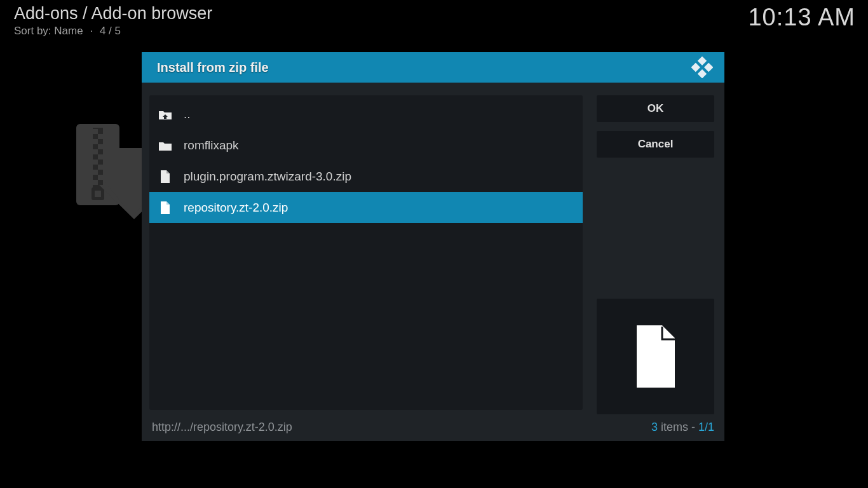  I want to click on cancel-button: Cancel, so click(656, 144).